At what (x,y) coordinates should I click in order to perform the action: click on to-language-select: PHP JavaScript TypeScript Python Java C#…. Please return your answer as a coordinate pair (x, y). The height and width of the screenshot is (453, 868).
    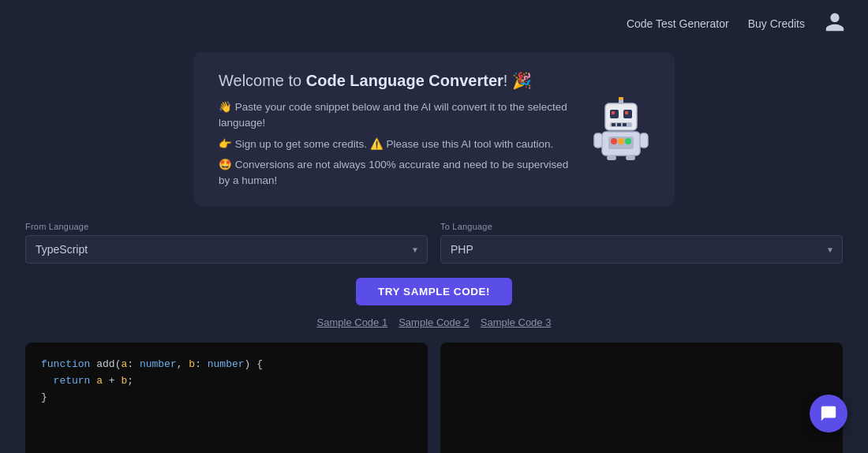
    Looking at the image, I should click on (642, 249).